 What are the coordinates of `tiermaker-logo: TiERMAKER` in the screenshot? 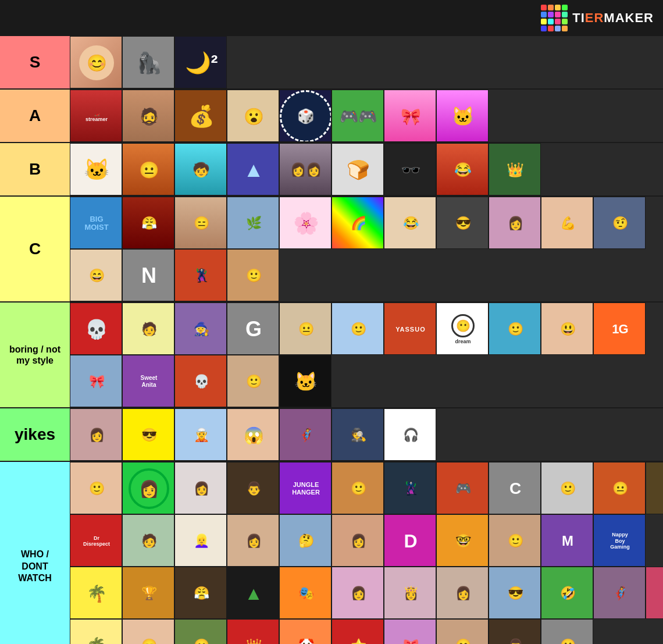 It's located at (597, 18).